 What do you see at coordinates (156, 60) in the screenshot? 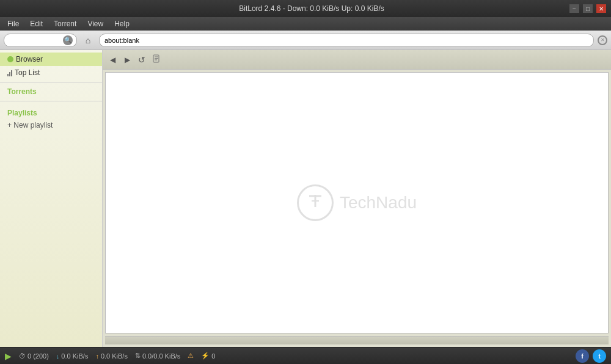
I see `doc-button` at bounding box center [156, 60].